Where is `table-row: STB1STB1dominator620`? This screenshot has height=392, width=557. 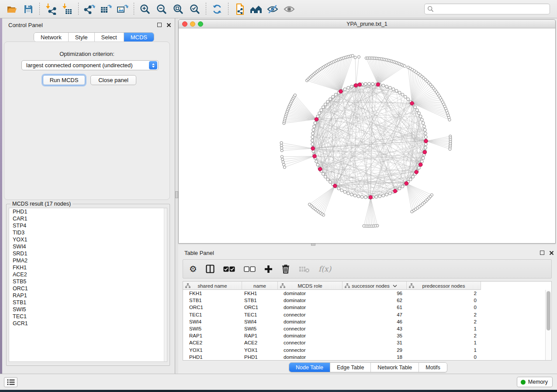
table-row: STB1STB1dominator620 is located at coordinates (364, 300).